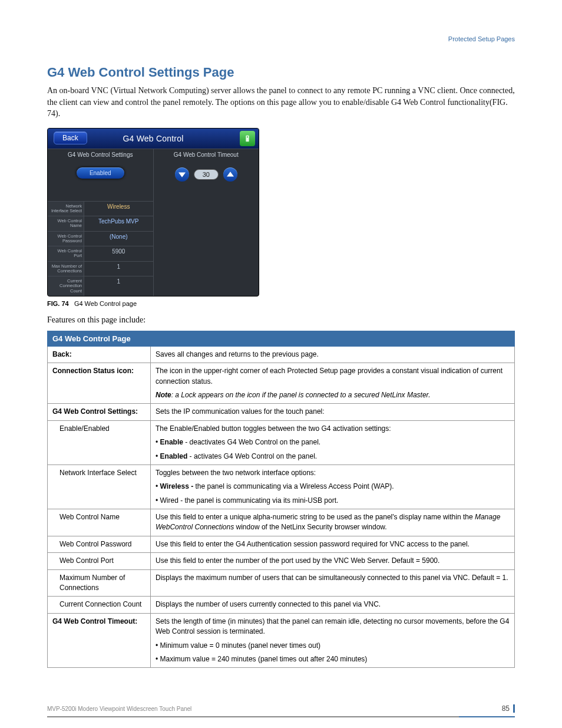  What do you see at coordinates (333, 487) in the screenshot?
I see `row-desc: Toggles between the two network interfac…` at bounding box center [333, 487].